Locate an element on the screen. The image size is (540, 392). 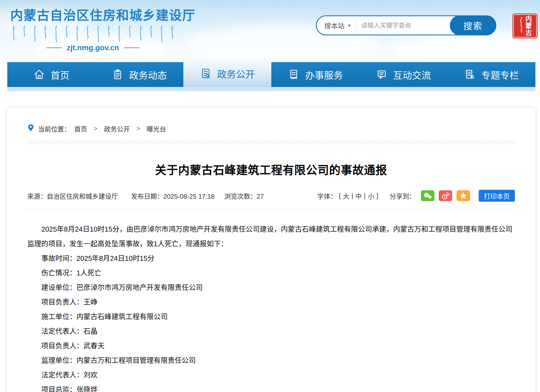
nav-item-label: 首页 is located at coordinates (60, 75).